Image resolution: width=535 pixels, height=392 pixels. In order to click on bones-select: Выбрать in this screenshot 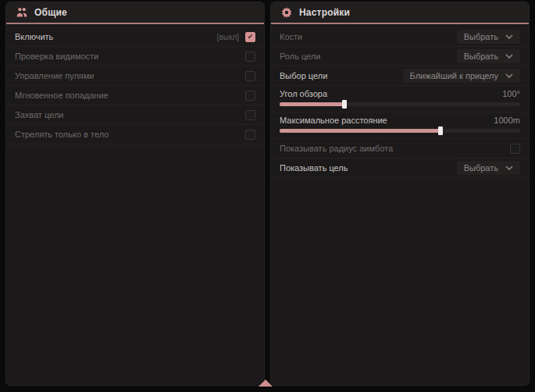, I will do `click(489, 37)`.